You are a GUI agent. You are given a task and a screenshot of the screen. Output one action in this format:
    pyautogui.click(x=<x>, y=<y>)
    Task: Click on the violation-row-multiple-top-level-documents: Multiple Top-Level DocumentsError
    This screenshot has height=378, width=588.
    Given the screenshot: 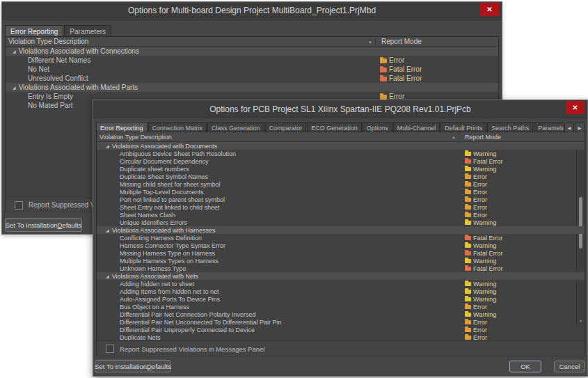 What is the action you would take?
    pyautogui.click(x=341, y=192)
    